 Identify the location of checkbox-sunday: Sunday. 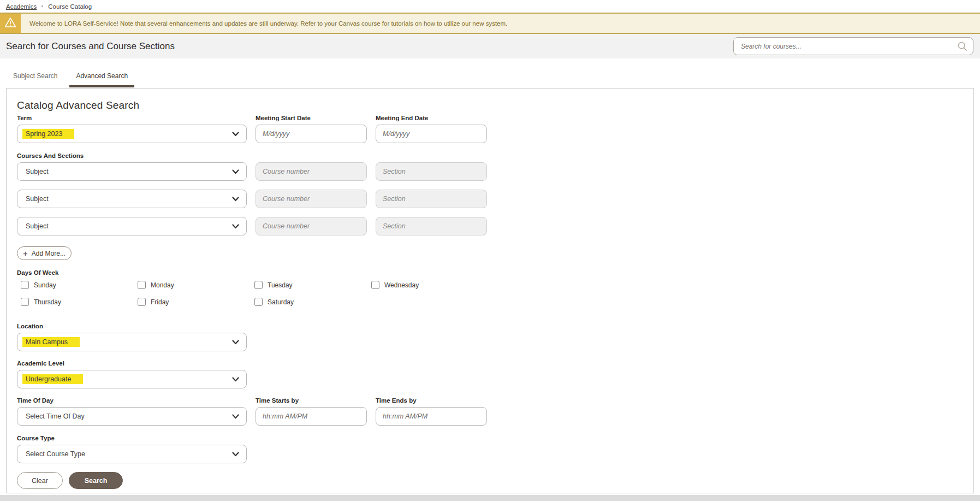
(79, 285).